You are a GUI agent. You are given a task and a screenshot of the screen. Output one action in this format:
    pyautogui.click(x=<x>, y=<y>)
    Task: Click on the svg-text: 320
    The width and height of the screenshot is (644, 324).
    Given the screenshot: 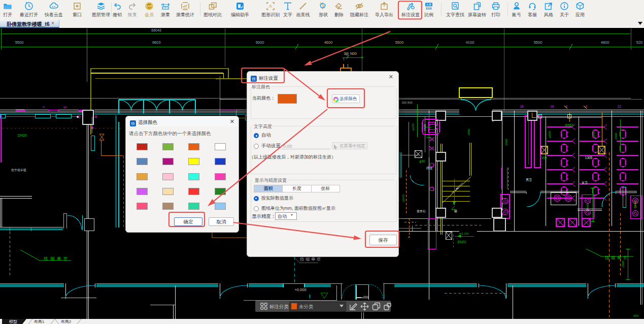 What is the action you would take?
    pyautogui.click(x=636, y=316)
    